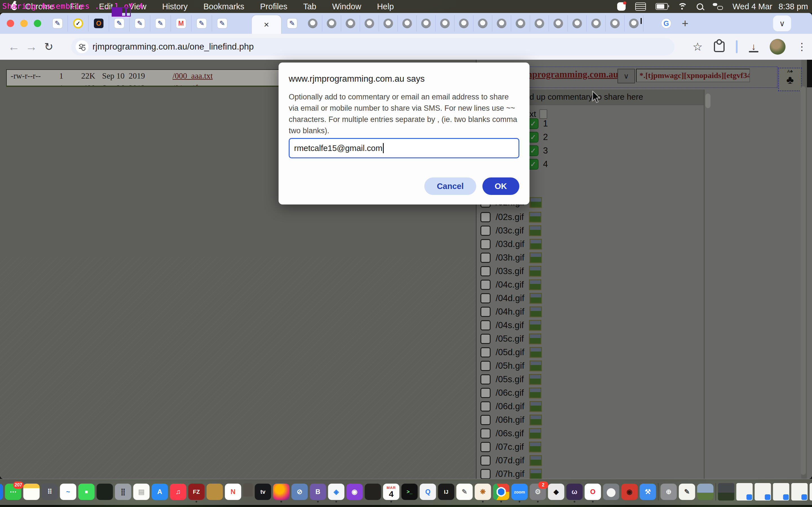 The height and width of the screenshot is (507, 812). What do you see at coordinates (24, 23) in the screenshot?
I see `minimize-window-button` at bounding box center [24, 23].